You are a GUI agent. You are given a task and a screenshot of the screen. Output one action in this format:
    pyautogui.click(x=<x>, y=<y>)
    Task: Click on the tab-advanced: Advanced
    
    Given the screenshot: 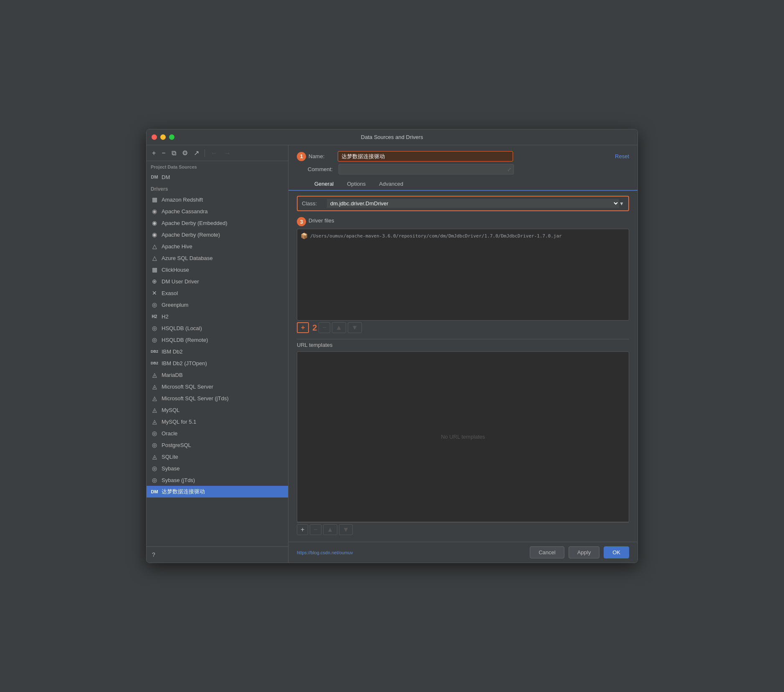 What is the action you would take?
    pyautogui.click(x=391, y=184)
    